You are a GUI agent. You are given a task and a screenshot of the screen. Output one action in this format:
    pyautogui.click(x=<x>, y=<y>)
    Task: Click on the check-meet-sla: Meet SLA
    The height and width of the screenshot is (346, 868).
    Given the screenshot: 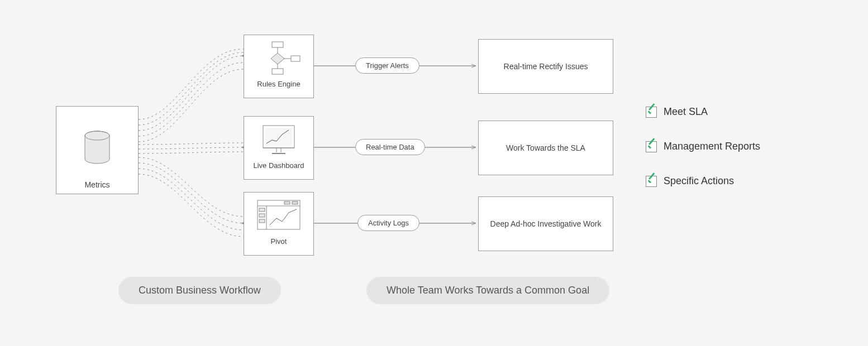 What is the action you would take?
    pyautogui.click(x=677, y=112)
    